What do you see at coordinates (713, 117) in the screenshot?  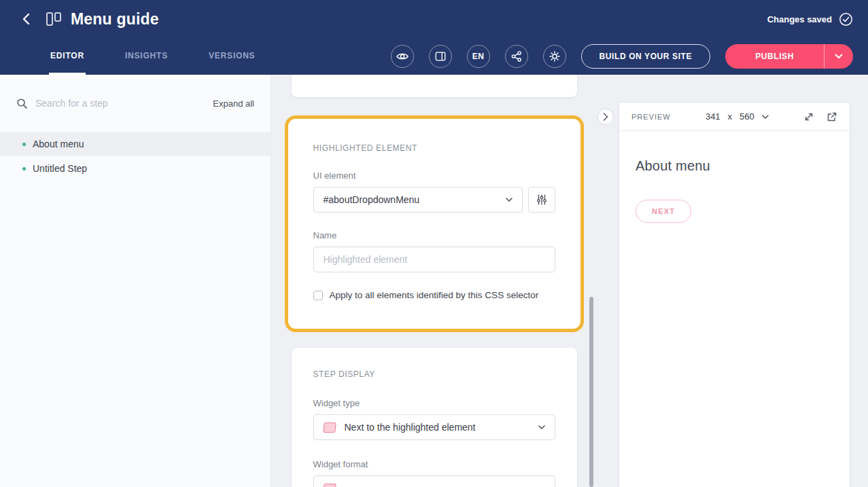 I see `preview-width-value: 341` at bounding box center [713, 117].